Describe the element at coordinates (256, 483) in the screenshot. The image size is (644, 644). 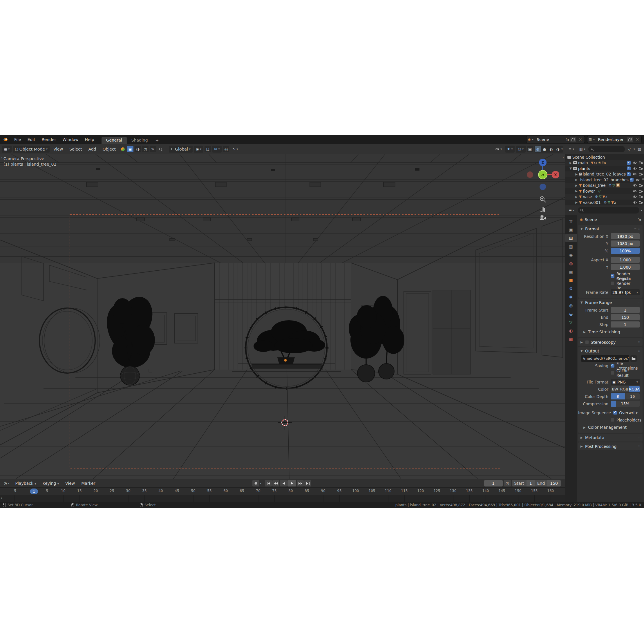
I see `auto-keying-icon` at that location.